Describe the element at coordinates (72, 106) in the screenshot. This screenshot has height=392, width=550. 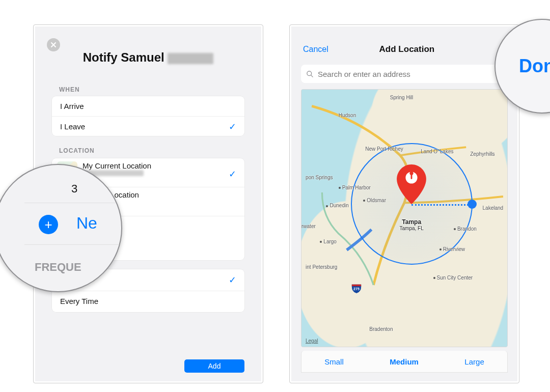
I see `when-arrive-label: I Arrive` at that location.